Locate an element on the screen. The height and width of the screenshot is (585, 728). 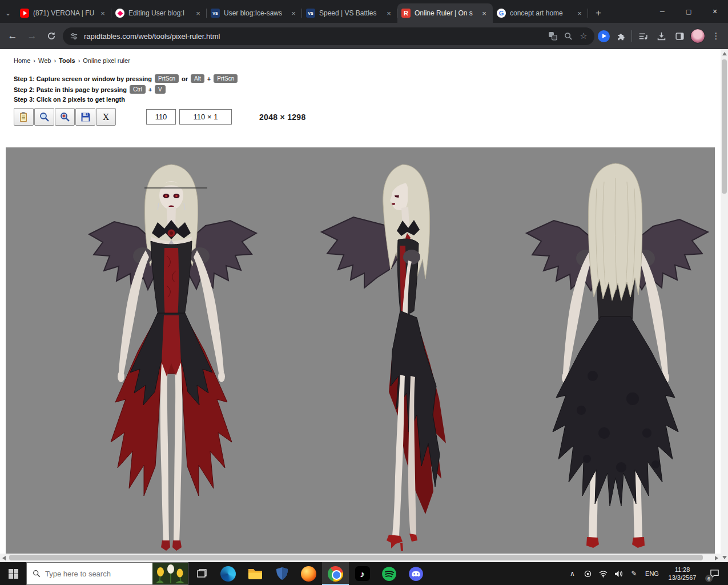
tab-title: concept art home is located at coordinates (540, 13).